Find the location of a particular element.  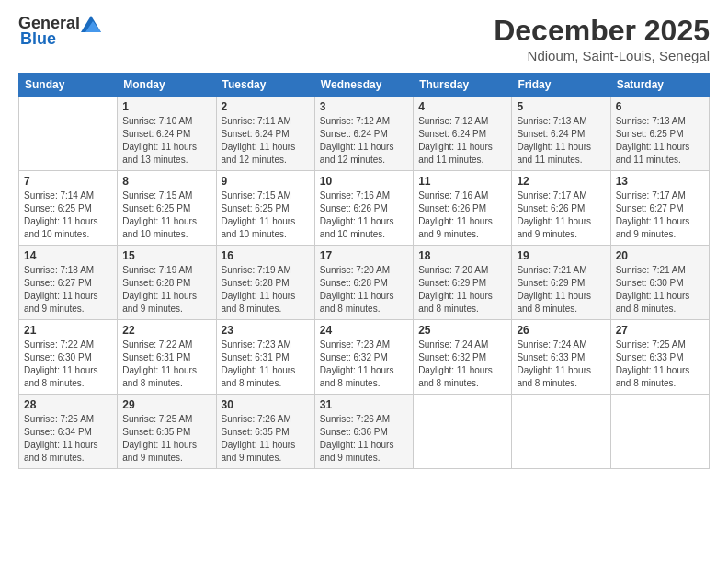

day-number: 26 is located at coordinates (561, 330).